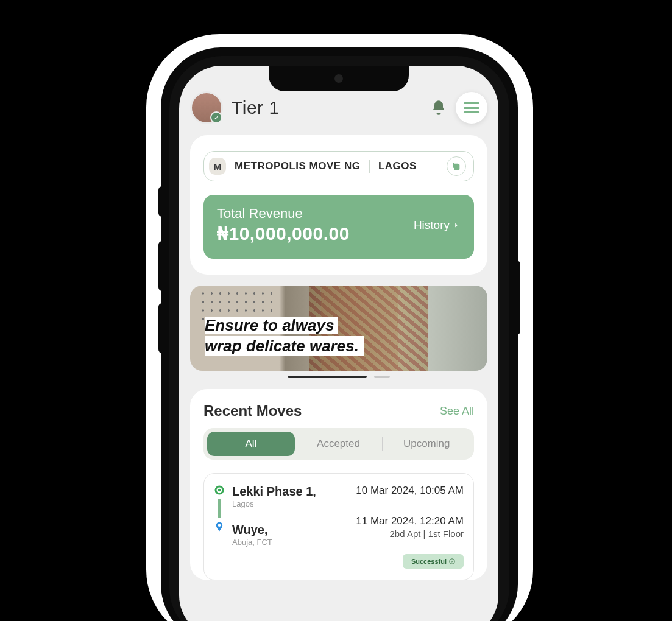 The image size is (672, 621). What do you see at coordinates (339, 516) in the screenshot?
I see `move-origin-row: Lekki Phase 1, Lagos Wuye, Abuja, FCT 10…` at bounding box center [339, 516].